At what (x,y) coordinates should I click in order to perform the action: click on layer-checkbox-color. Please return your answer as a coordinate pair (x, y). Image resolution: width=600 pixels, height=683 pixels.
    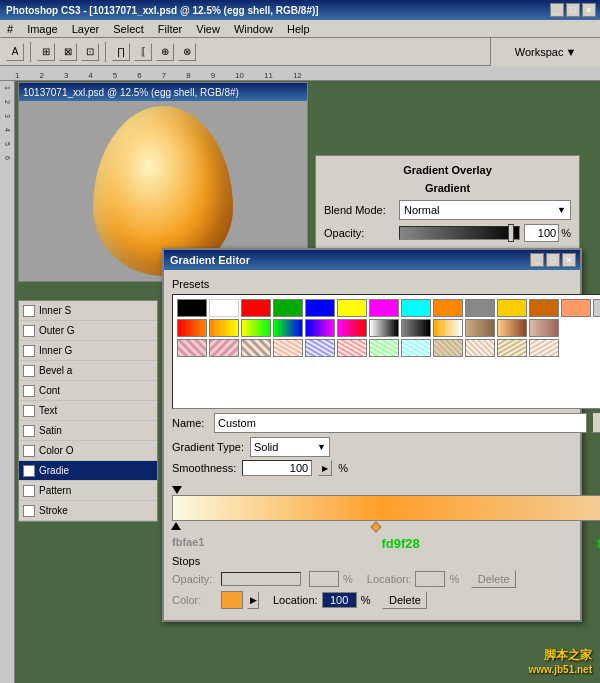
    Looking at the image, I should click on (29, 451).